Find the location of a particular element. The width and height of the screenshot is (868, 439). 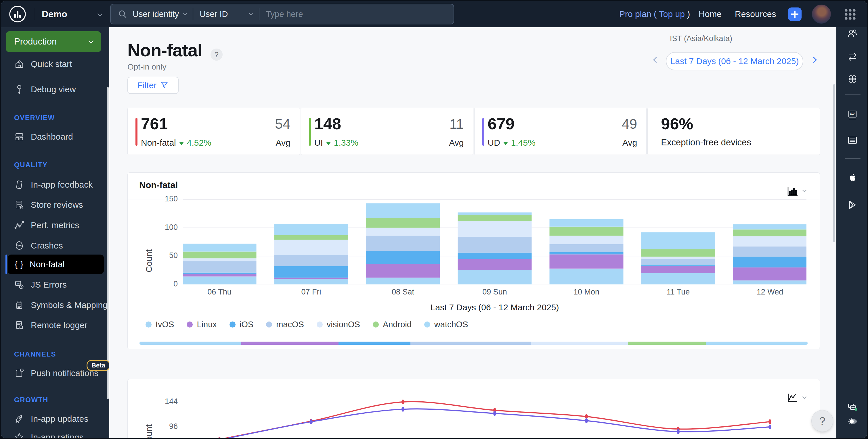

sidebar-item-label: Quick start is located at coordinates (51, 64).